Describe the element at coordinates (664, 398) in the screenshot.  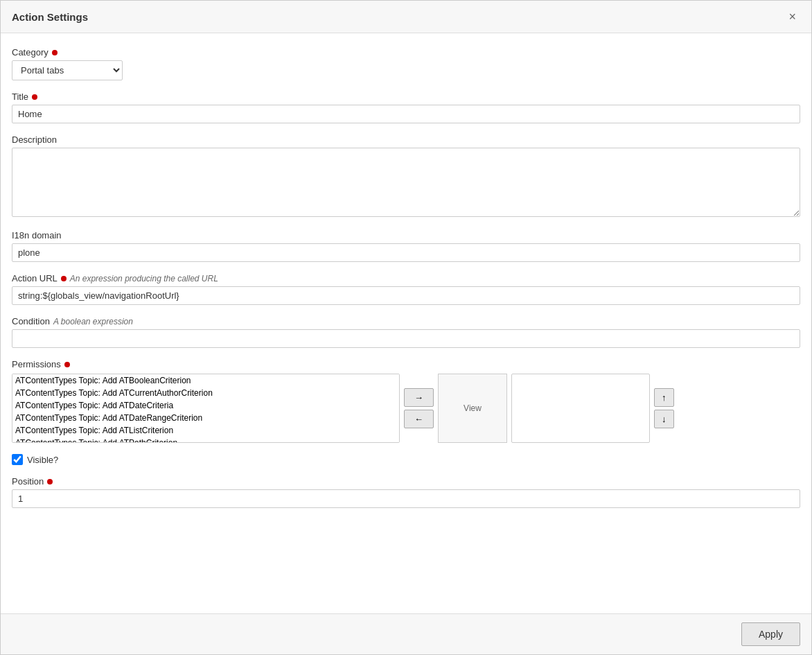
I see `move-up-button: ↑` at that location.